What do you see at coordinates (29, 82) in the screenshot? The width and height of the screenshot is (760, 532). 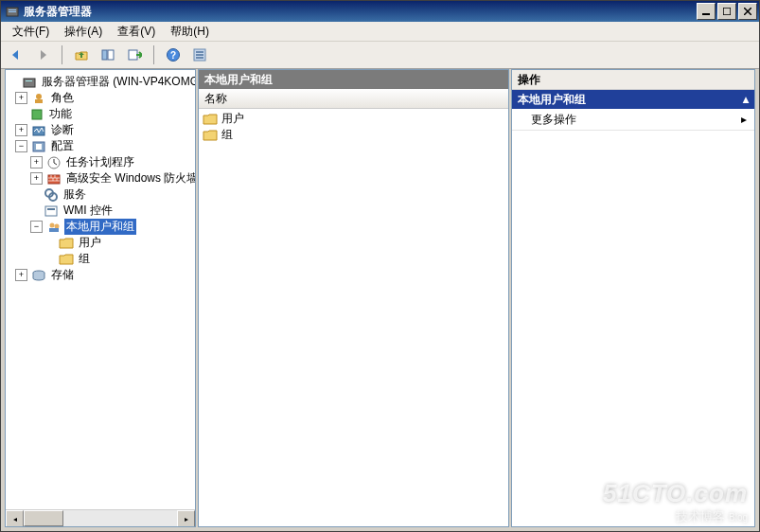 I see `server-icon` at bounding box center [29, 82].